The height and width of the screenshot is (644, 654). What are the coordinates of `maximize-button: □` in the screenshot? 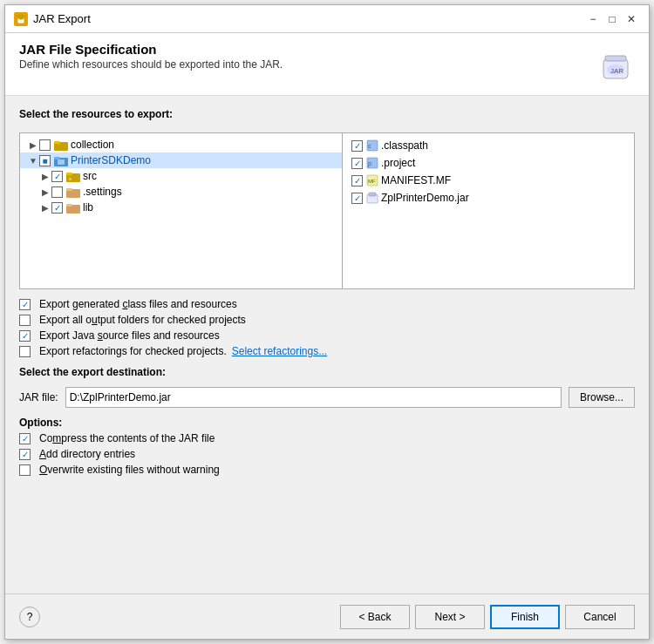 It's located at (612, 19).